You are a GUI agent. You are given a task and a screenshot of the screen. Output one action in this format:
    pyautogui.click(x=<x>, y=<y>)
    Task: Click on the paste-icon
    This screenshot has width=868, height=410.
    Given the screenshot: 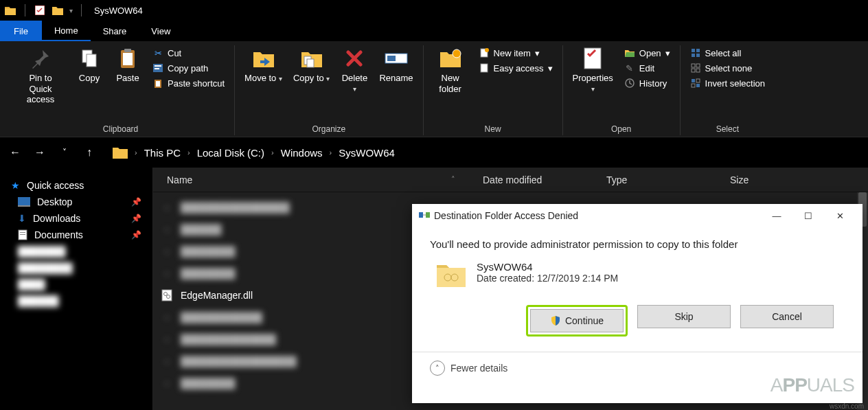 What is the action you would take?
    pyautogui.click(x=128, y=58)
    